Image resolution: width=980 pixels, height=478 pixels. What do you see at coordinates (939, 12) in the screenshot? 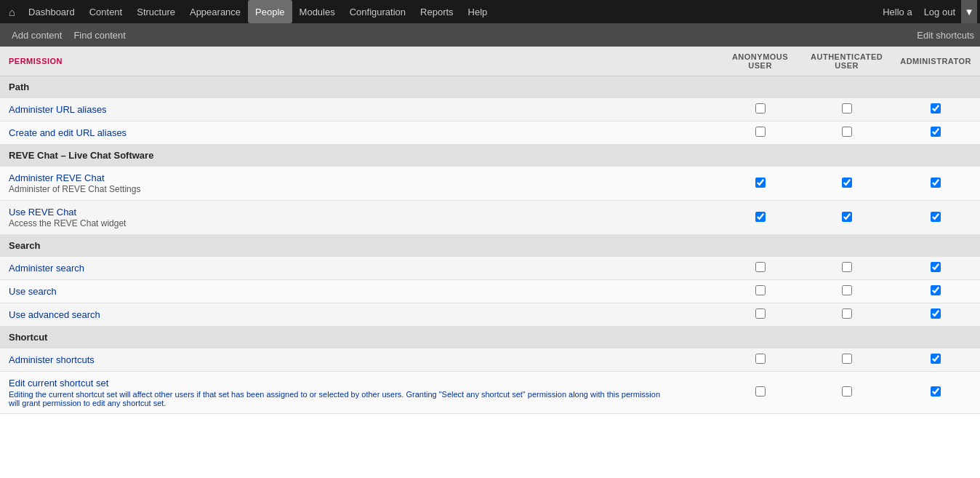
I see `logout-link: Log out` at bounding box center [939, 12].